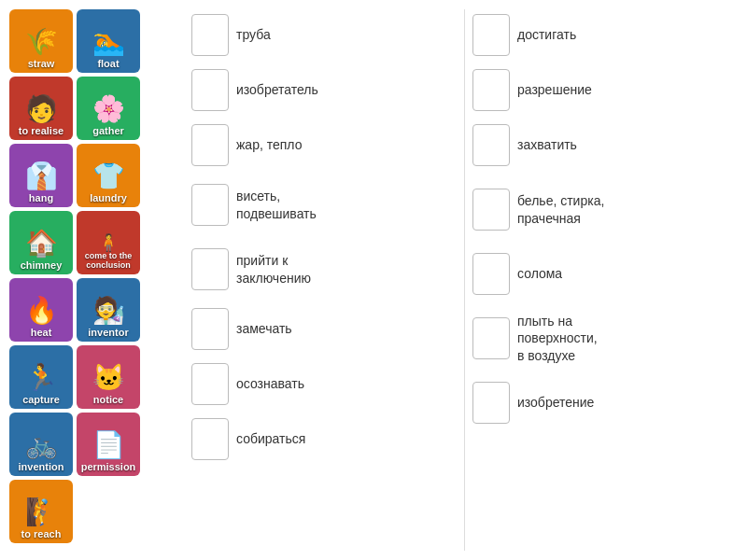 The width and height of the screenshot is (747, 560). Describe the element at coordinates (41, 534) in the screenshot. I see `card-to-reach-label: to reach` at that location.